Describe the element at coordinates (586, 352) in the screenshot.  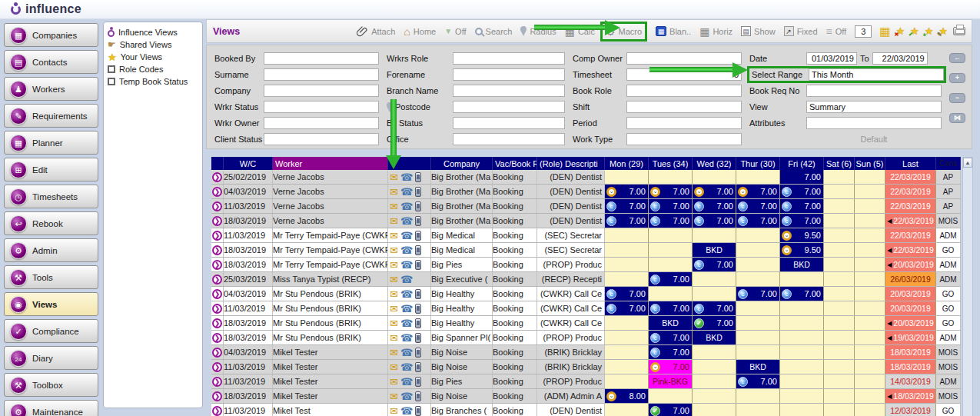
I see `table-row: ❯04/03/2019Mikel Tester✉☎Big NoiseBookin…` at that location.